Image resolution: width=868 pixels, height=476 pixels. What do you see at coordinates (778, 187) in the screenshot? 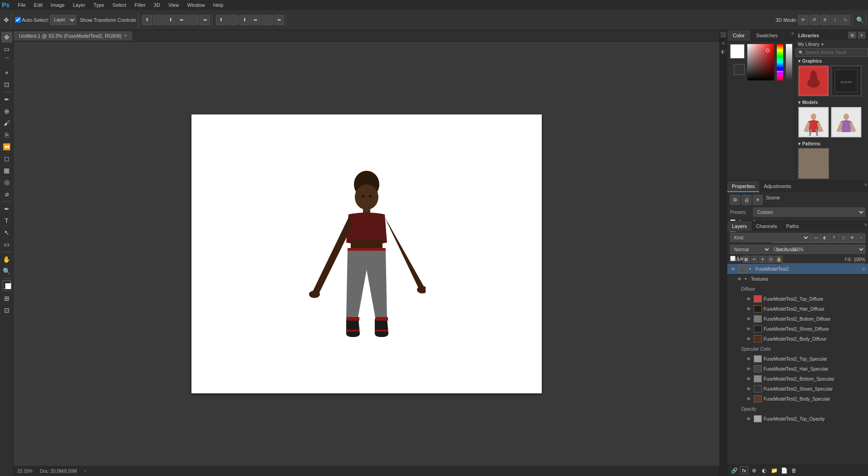
I see `tab-adjustments: Adjustments` at bounding box center [778, 187].